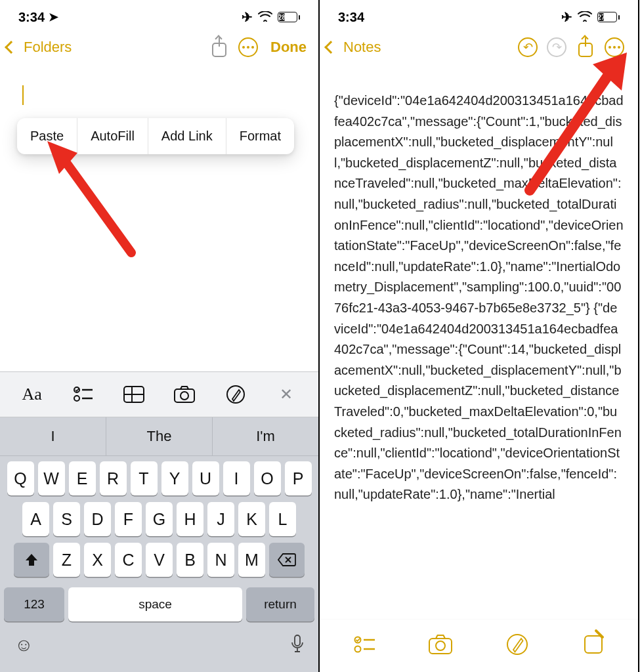  Describe the element at coordinates (47, 47) in the screenshot. I see `back-button: Folders` at that location.